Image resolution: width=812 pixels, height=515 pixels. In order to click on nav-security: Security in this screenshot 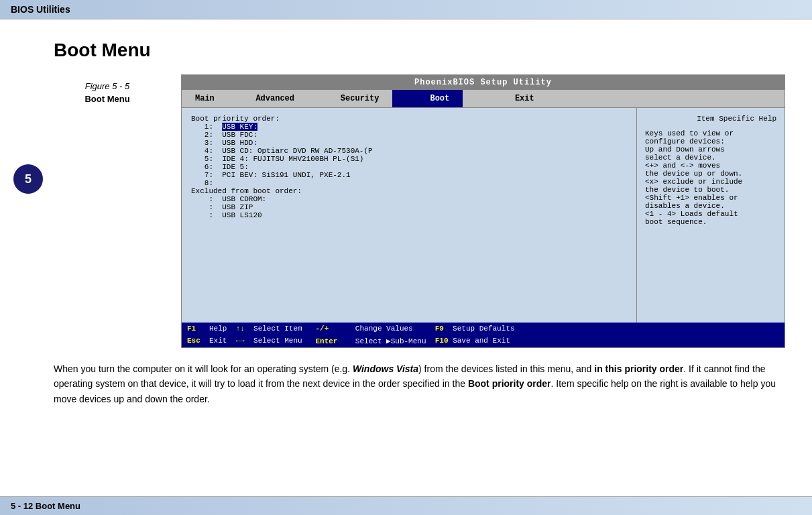, I will do `click(350, 99)`.